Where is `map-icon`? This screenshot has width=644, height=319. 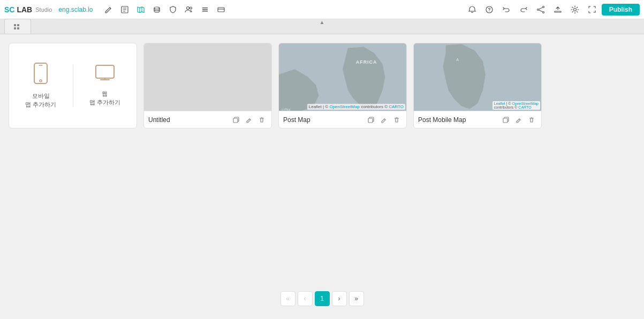
map-icon is located at coordinates (141, 10).